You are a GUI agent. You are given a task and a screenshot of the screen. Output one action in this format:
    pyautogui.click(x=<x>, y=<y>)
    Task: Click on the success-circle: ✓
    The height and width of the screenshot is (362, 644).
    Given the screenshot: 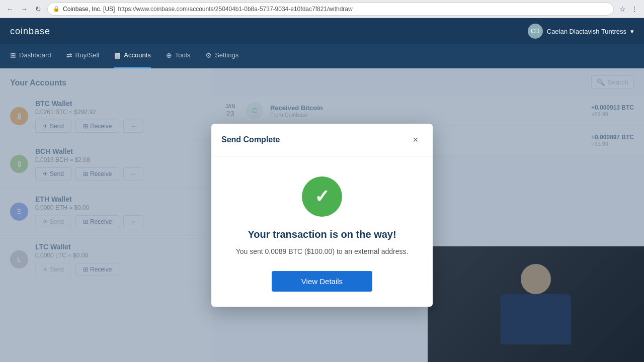 What is the action you would take?
    pyautogui.click(x=322, y=197)
    